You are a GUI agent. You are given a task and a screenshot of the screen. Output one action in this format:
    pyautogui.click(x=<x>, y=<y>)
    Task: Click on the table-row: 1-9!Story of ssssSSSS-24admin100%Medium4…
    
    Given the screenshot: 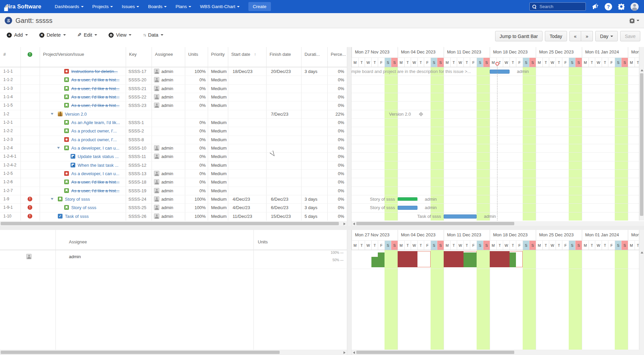 What is the action you would take?
    pyautogui.click(x=173, y=199)
    